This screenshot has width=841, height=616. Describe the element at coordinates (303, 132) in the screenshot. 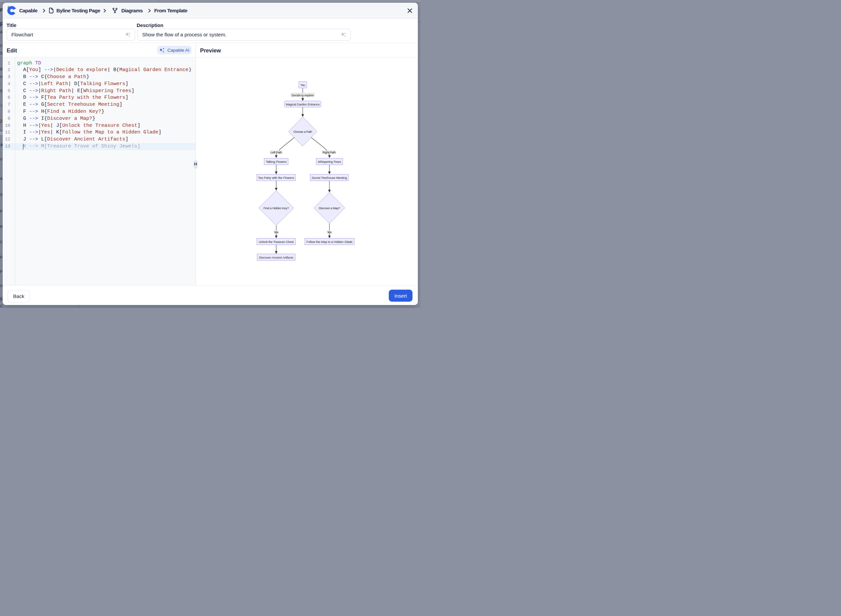

I see `svg-text: Choose a Path` at that location.